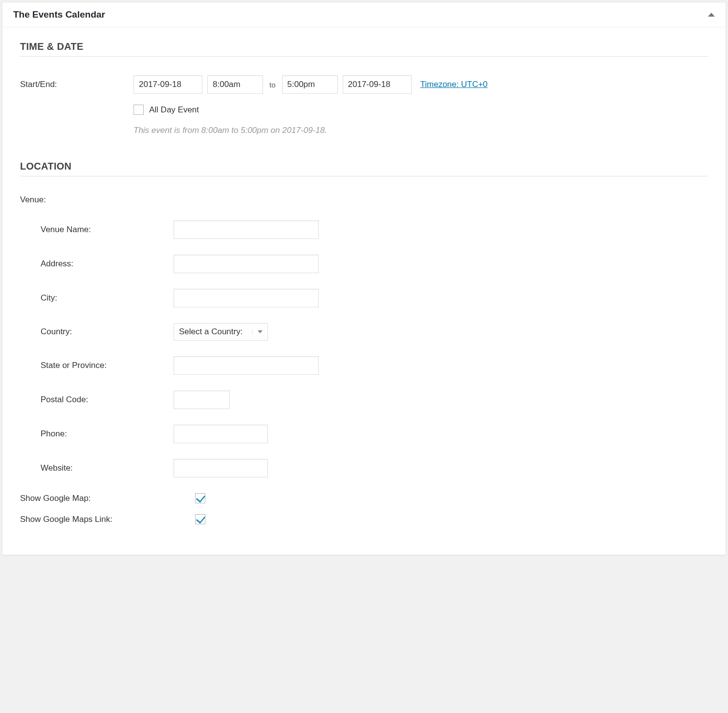 This screenshot has width=728, height=713. Describe the element at coordinates (273, 85) in the screenshot. I see `to-text: to` at that location.